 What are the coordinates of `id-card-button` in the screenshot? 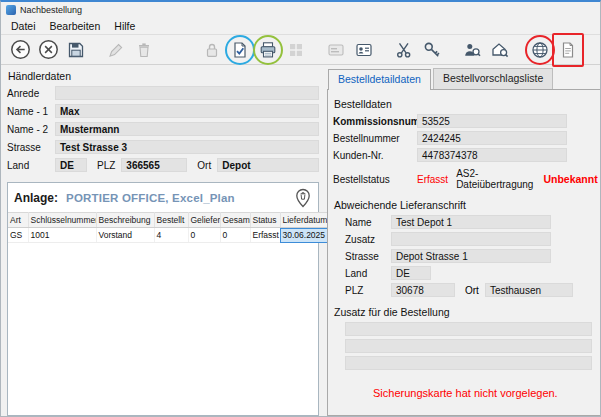 It's located at (364, 50).